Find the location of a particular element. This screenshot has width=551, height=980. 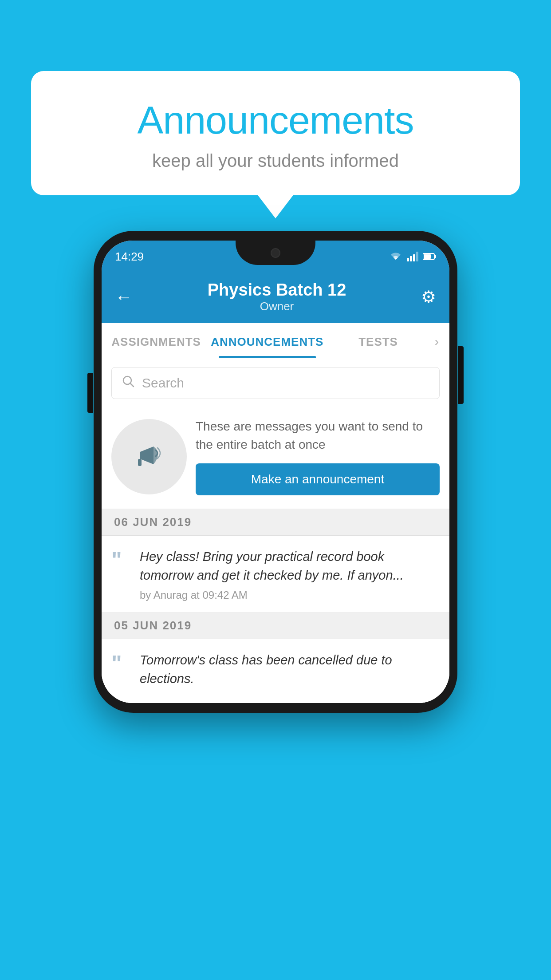

tab-more: › is located at coordinates (437, 340).